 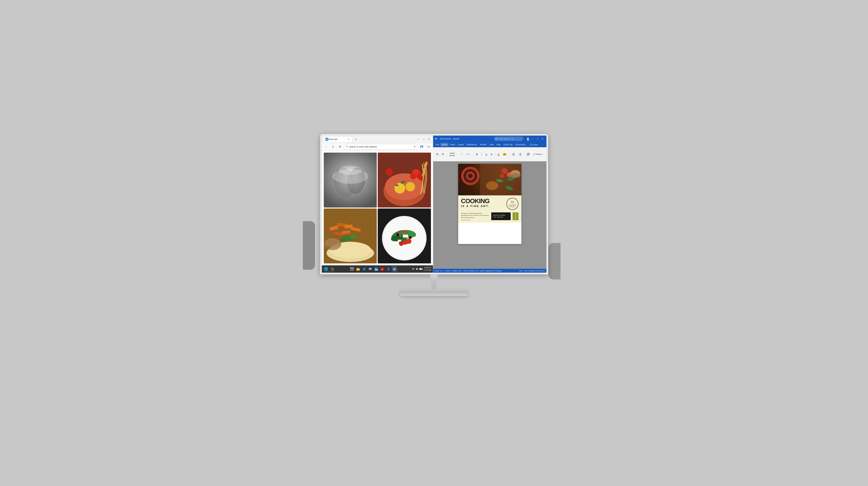 What do you see at coordinates (421, 269) in the screenshot?
I see `taskbar-tray: 10/20/22 11:11 AM` at bounding box center [421, 269].